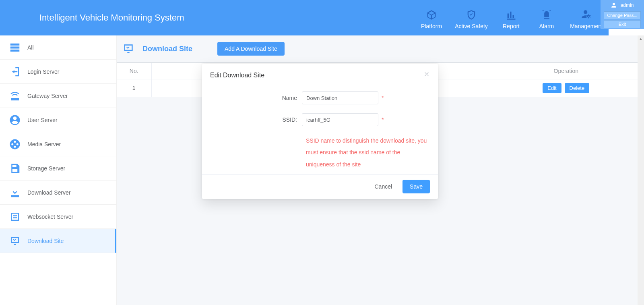 This screenshot has height=305, width=644. What do you see at coordinates (529, 18) in the screenshot?
I see `top-nav: Platform Active Safety Report Alarm Mana…` at bounding box center [529, 18].